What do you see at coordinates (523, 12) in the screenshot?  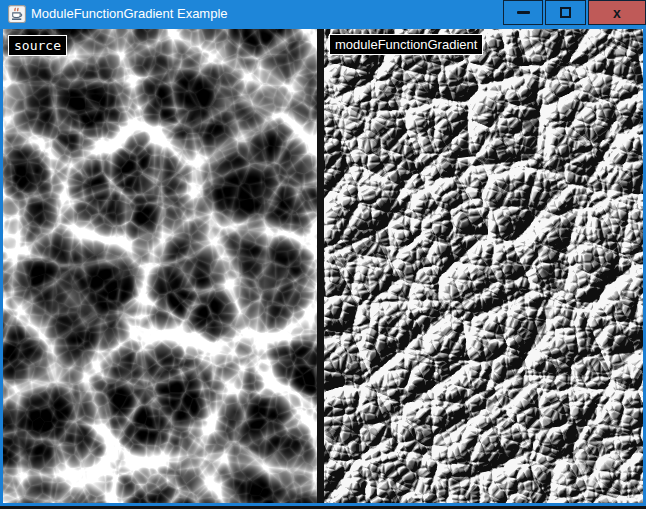 I see `minimize-button` at bounding box center [523, 12].